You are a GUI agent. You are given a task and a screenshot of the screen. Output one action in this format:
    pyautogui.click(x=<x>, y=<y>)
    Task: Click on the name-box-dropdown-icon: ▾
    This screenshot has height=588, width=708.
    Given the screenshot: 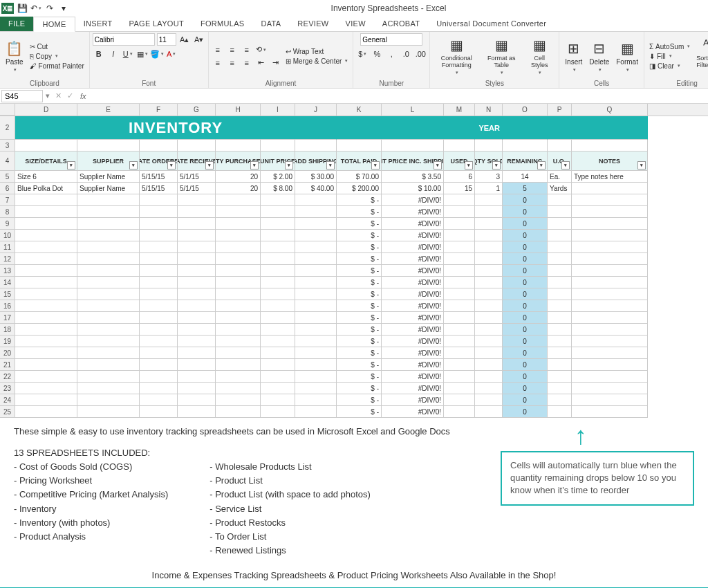 What is the action you would take?
    pyautogui.click(x=48, y=95)
    